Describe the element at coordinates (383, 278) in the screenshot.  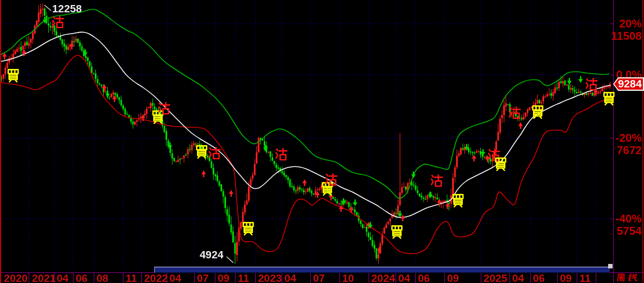
I see `x-axis-tick-label: 2024` at that location.